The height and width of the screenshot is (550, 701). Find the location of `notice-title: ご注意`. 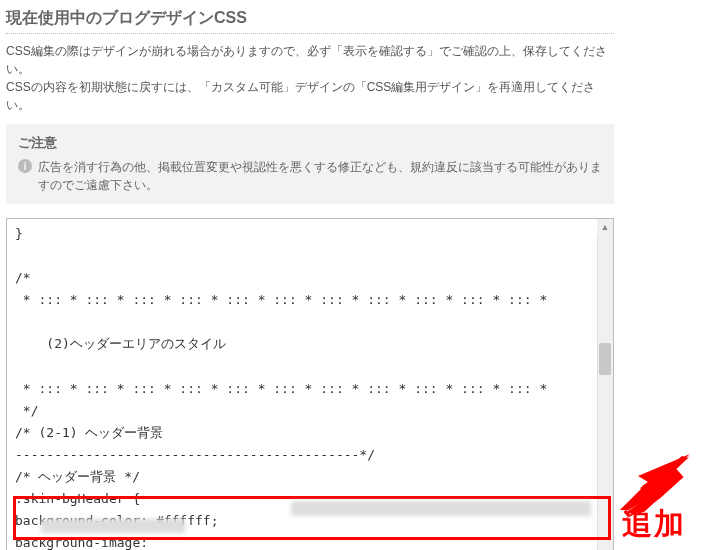

notice-title: ご注意 is located at coordinates (310, 143).